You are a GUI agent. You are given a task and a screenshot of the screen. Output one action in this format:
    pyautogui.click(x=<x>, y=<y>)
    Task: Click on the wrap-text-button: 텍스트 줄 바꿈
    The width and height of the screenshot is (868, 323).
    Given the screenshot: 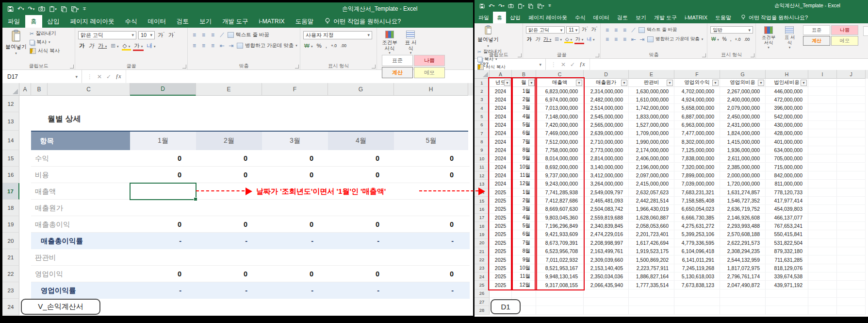 What is the action you would take?
    pyautogui.click(x=658, y=30)
    